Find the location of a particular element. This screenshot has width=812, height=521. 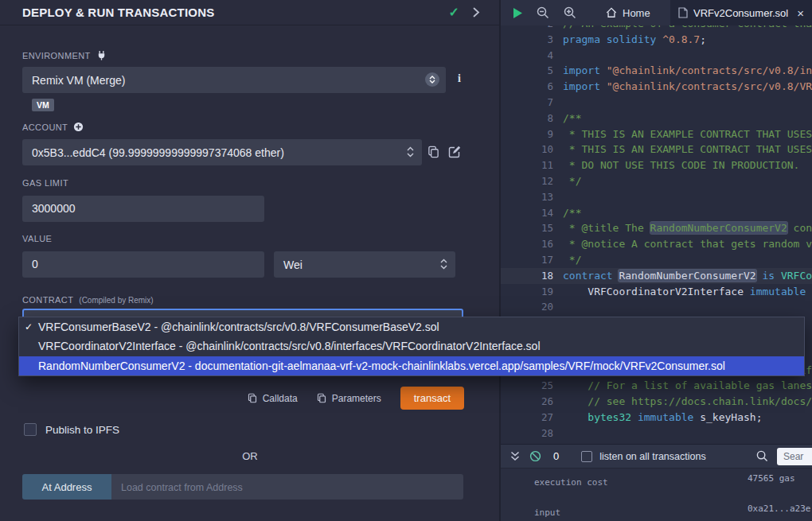

terminal-log-row: execution cost47565 gas is located at coordinates (656, 481).